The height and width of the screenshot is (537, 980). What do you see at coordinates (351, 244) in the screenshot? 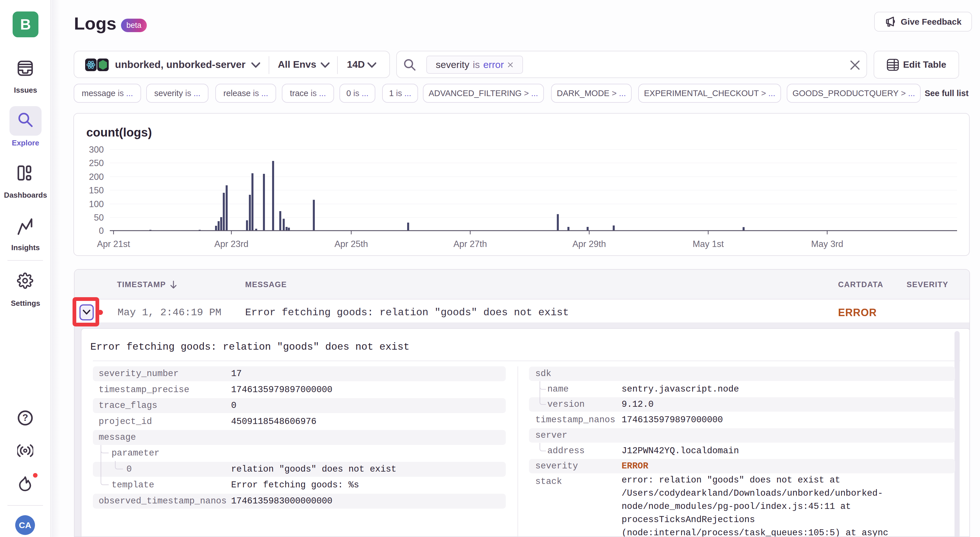
I see `svg-text: Apr 25th` at bounding box center [351, 244].